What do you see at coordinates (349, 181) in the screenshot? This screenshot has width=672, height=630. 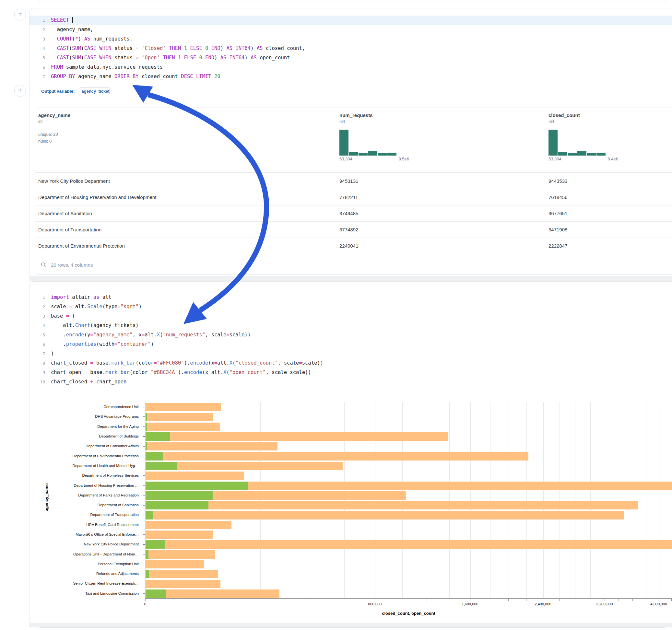 I see `table-cell: 9453131` at bounding box center [349, 181].